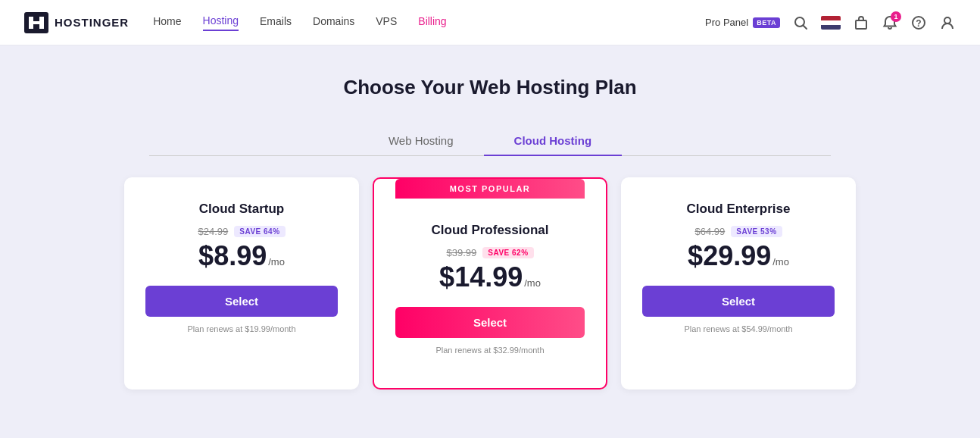  Describe the element at coordinates (242, 283) in the screenshot. I see `plan-card-startup: Cloud Startup $24.99 SAVE 64% $8.99 /mo …` at that location.